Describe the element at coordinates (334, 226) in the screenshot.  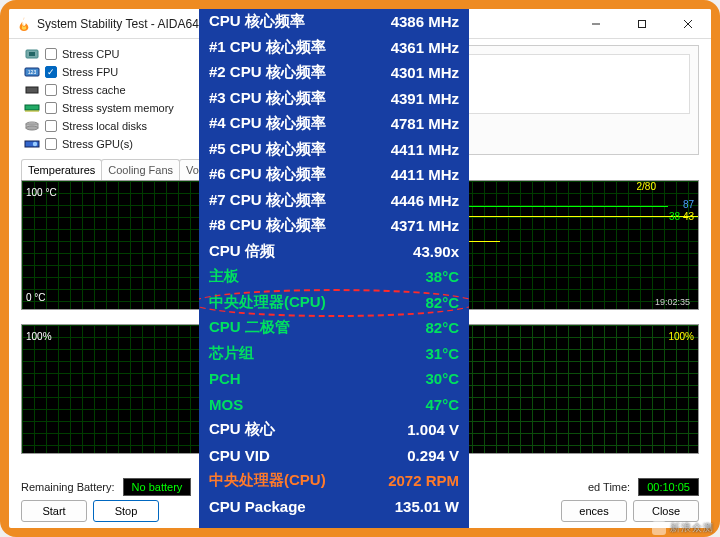
I see `sensor-row: #8 CPU 核心频率4371 MHz` at that location.